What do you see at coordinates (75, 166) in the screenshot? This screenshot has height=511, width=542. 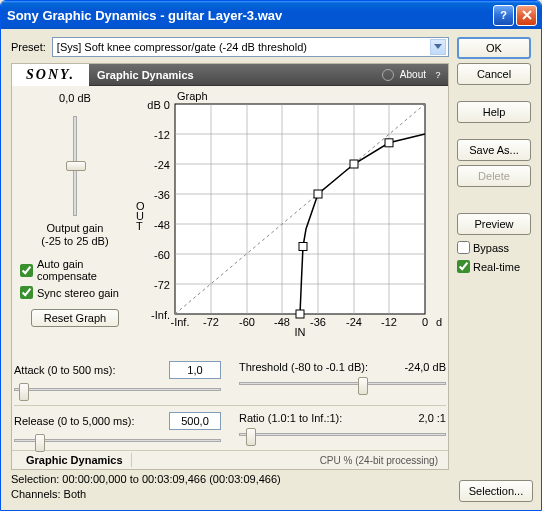 I see `output-gain-slider` at bounding box center [75, 166].